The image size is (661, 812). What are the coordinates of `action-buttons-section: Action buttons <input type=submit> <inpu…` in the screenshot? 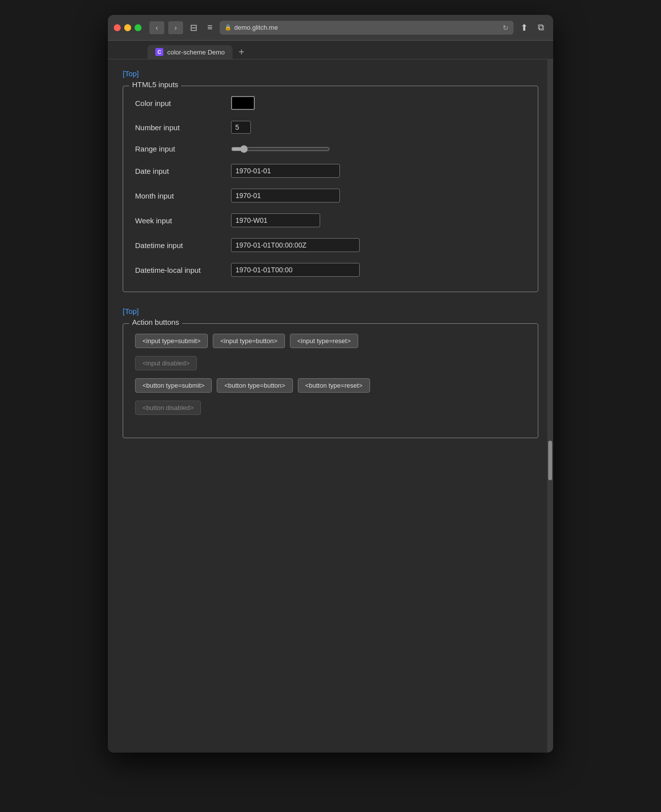 It's located at (330, 381).